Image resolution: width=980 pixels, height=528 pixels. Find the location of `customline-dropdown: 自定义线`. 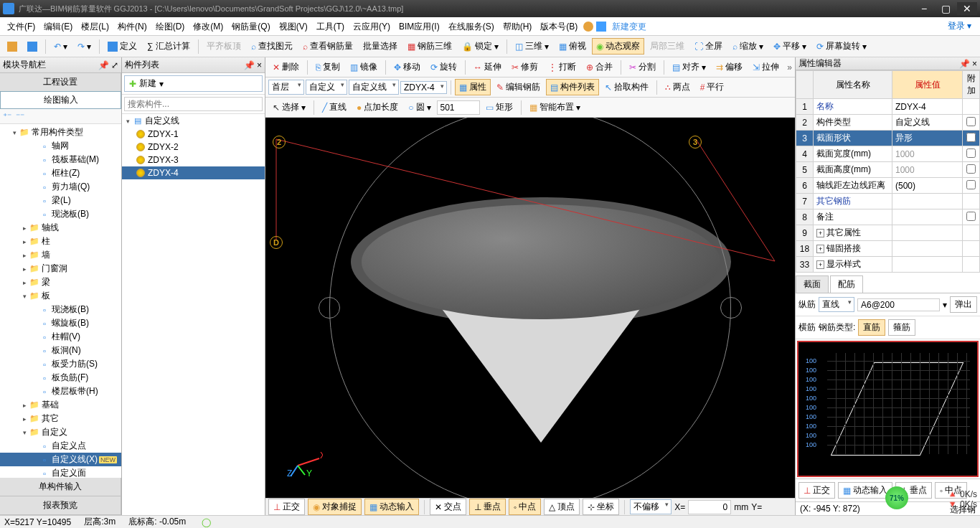

customline-dropdown: 自定义线 is located at coordinates (374, 88).